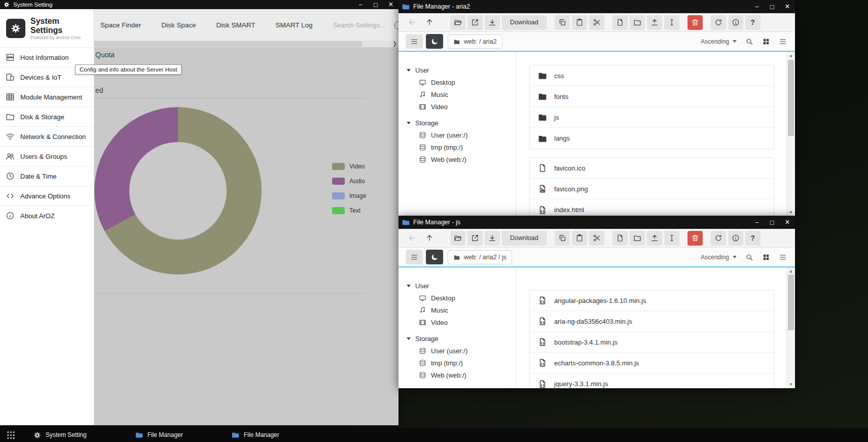 The height and width of the screenshot is (442, 868). What do you see at coordinates (178, 25) in the screenshot?
I see `tab-disk-space: Disk Space` at bounding box center [178, 25].